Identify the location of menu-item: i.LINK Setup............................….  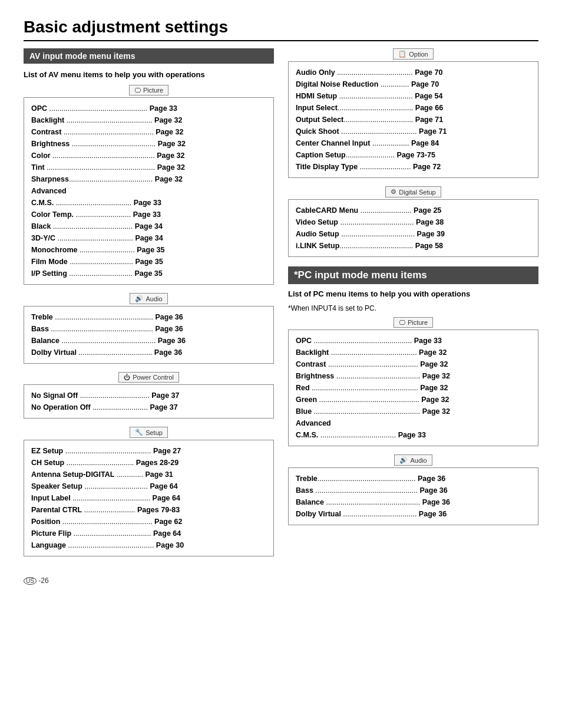
(414, 246).